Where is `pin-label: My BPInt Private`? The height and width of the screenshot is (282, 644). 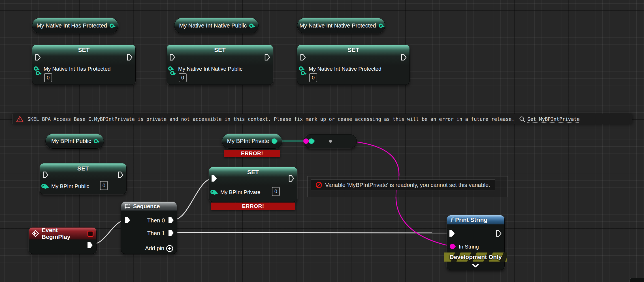
pin-label: My BPInt Private is located at coordinates (240, 192).